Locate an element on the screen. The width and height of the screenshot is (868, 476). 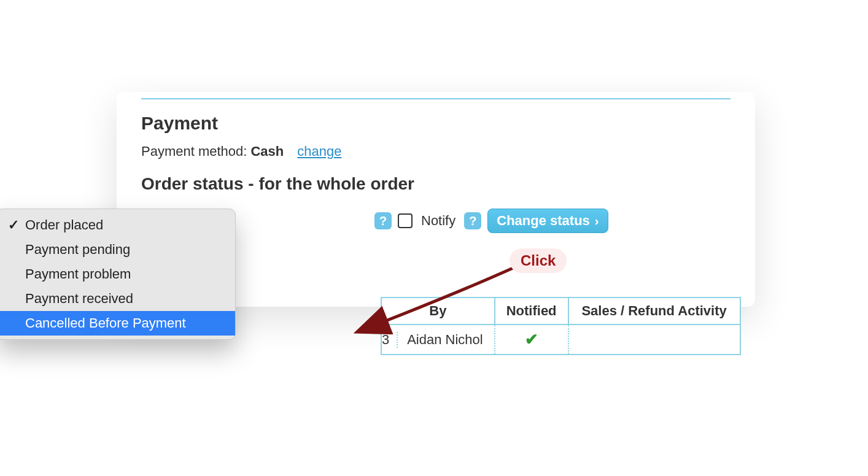
dropdown-item-label: Payment received is located at coordinates (79, 299).